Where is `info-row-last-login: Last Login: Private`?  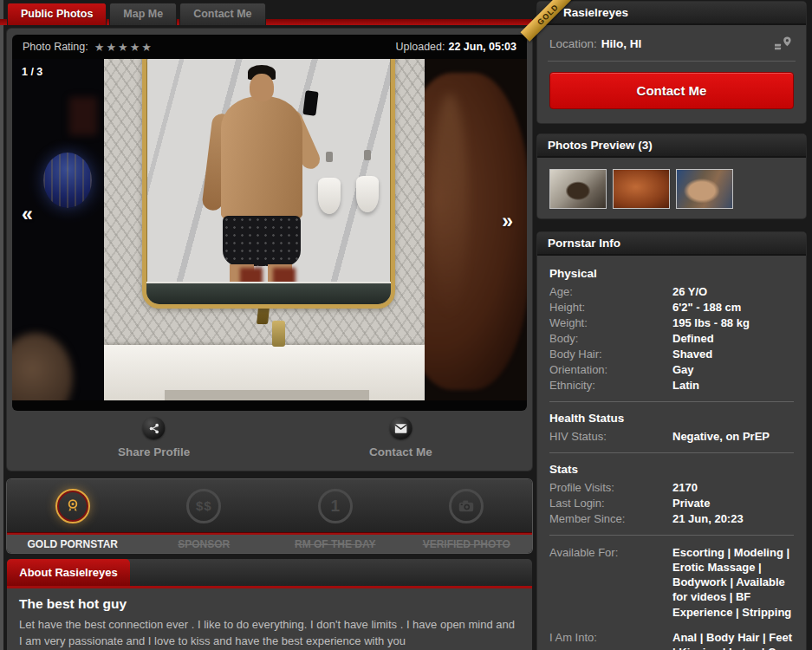
info-row-last-login: Last Login: Private is located at coordinates (672, 504).